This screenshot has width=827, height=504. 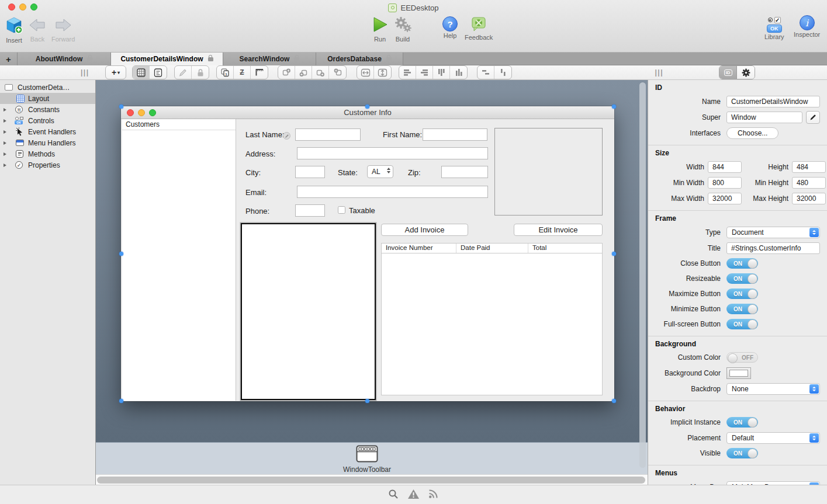 What do you see at coordinates (200, 72) in the screenshot?
I see `lock-button` at bounding box center [200, 72].